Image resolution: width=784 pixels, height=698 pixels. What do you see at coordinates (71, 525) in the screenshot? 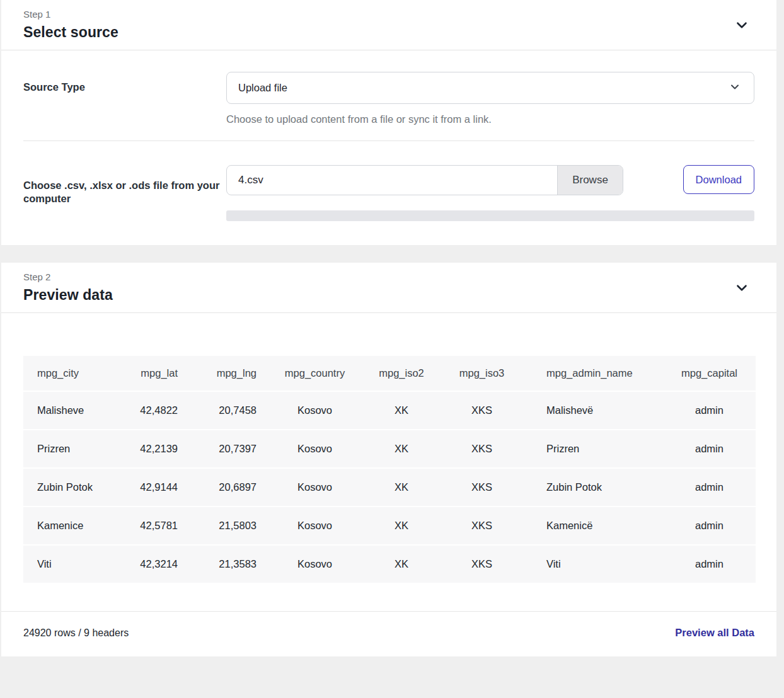
I see `table-cell: Kamenice` at bounding box center [71, 525].